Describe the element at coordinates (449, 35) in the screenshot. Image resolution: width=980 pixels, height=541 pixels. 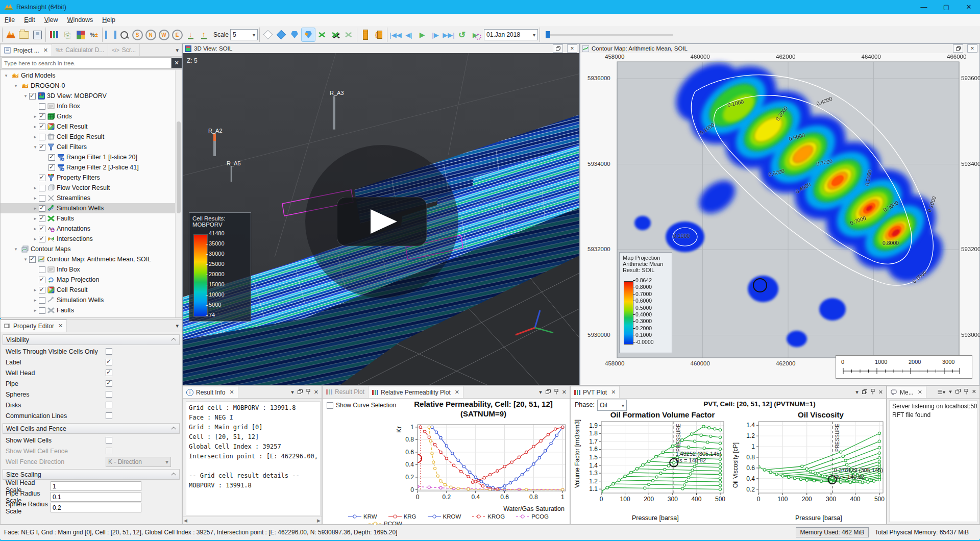
I see `last-timestep-button: ▶▶|` at that location.